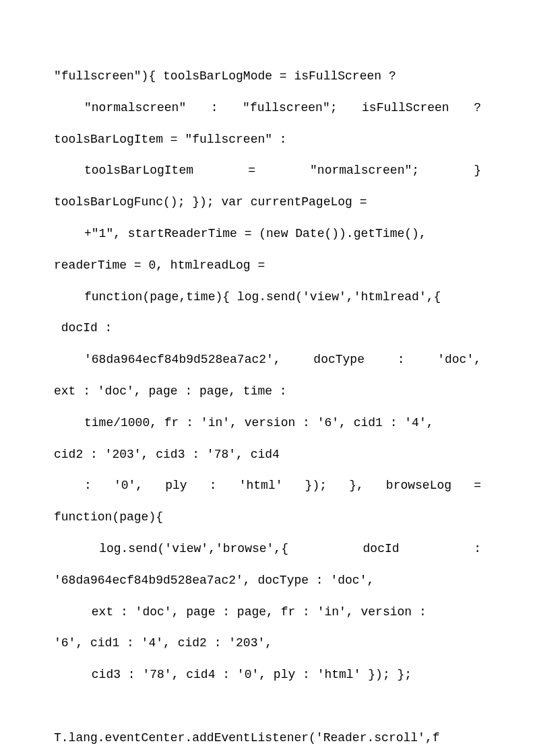 This screenshot has width=535, height=756. What do you see at coordinates (268, 140) in the screenshot?
I see `code-line: toolsBarLogItem = "fullscreen" :` at bounding box center [268, 140].